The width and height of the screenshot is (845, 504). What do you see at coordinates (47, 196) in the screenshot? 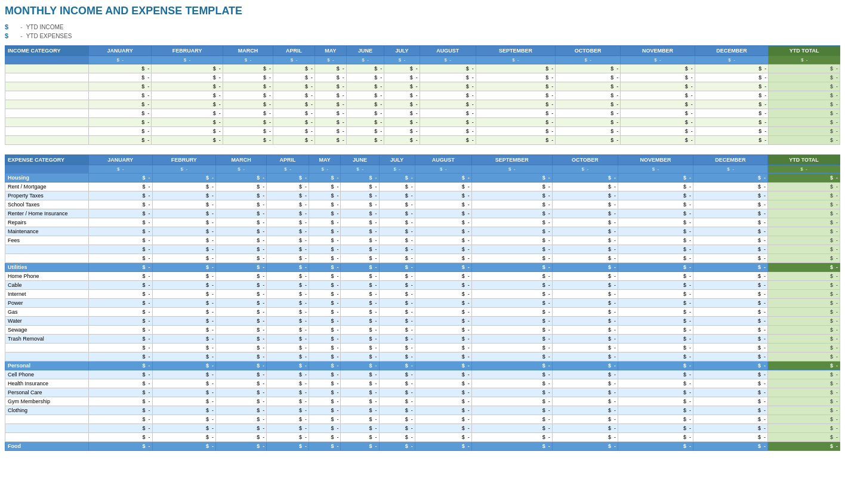
I see `expense-category-cell: Property Taxes` at bounding box center [47, 196].